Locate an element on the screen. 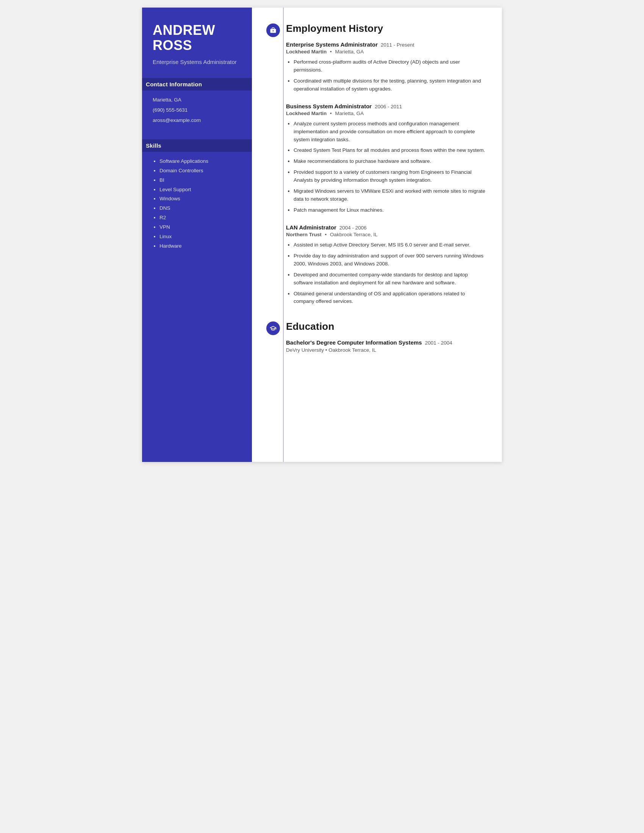 The image size is (644, 833). employment-title: Employment History is located at coordinates (386, 29).